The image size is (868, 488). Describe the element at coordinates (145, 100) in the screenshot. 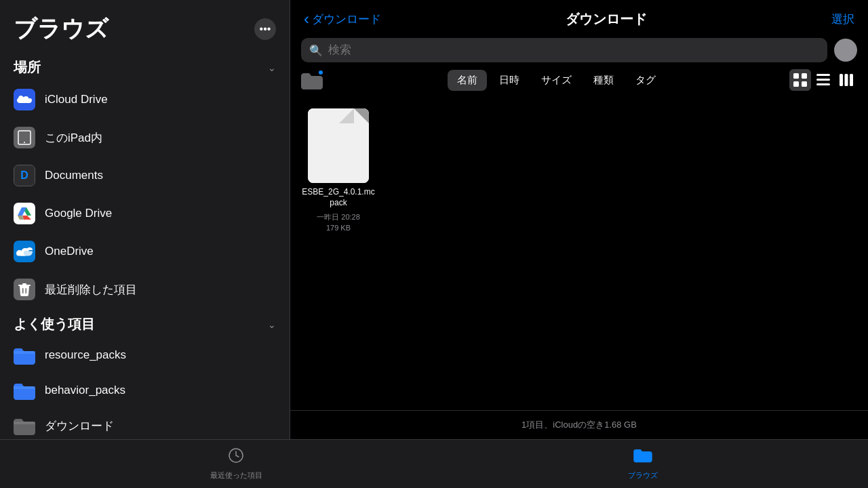

I see `sidebar-item-icloud-drive: iCloud Drive` at that location.